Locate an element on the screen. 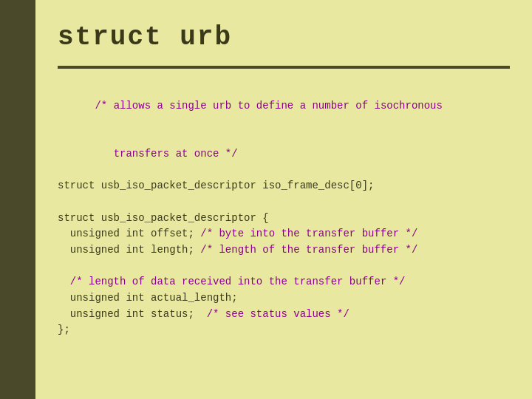 The height and width of the screenshot is (399, 532). code-line-2: transfers at once */ is located at coordinates (284, 154).